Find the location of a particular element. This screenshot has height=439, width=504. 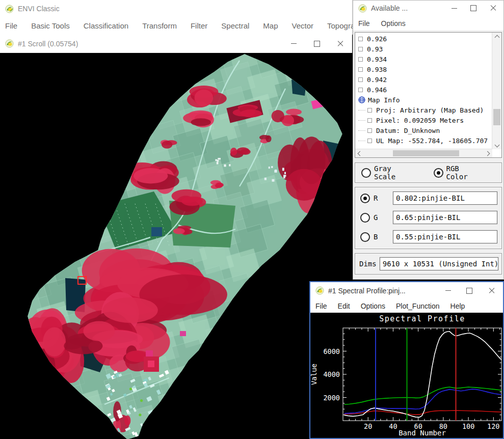

main-menu-basic-tools: Basic Tools is located at coordinates (50, 25).